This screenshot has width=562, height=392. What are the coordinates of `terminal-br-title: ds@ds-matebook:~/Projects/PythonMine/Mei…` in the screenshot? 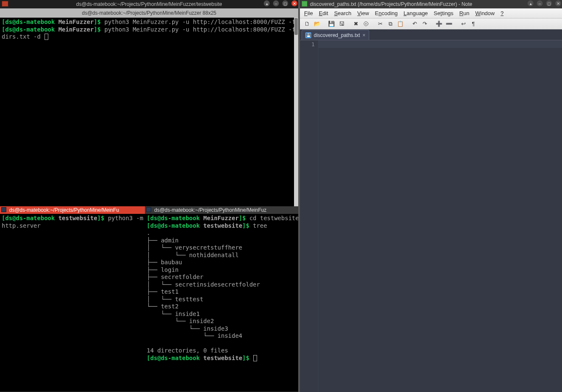 It's located at (210, 210).